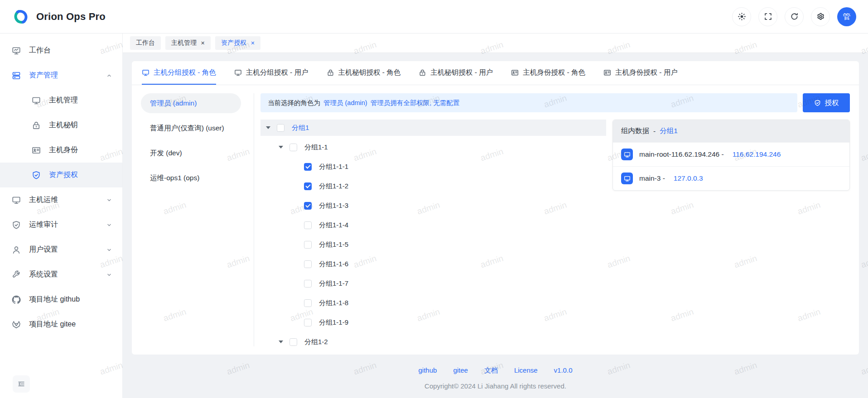 The image size is (868, 398). Describe the element at coordinates (277, 72) in the screenshot. I see `tab-label: 主机分组授权 - 用户` at that location.